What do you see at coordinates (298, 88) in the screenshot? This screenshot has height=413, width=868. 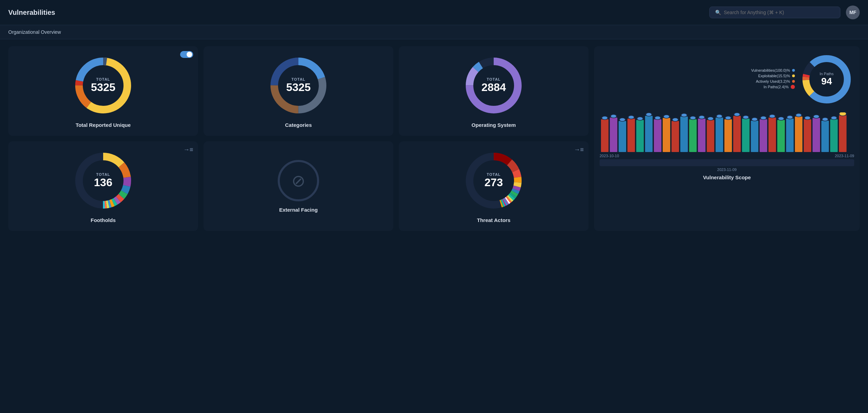 I see `cat-total-value: 5325` at bounding box center [298, 88].